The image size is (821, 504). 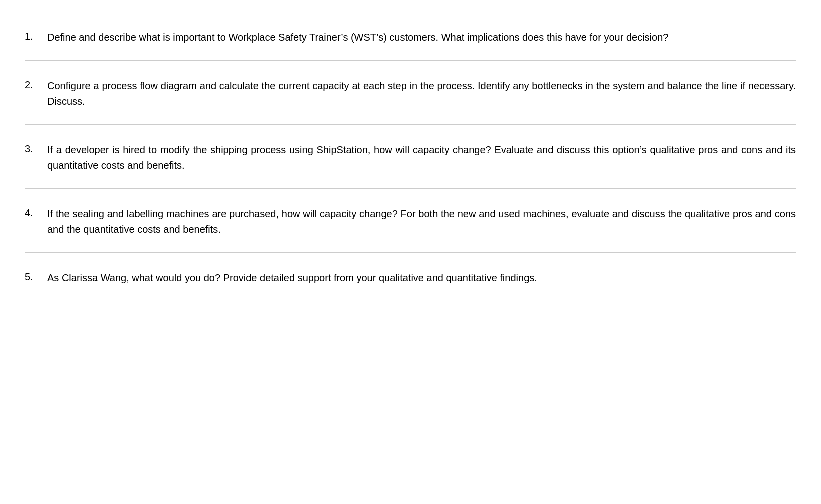 I want to click on question-item: 1.Define and describe what is important …, so click(x=410, y=40).